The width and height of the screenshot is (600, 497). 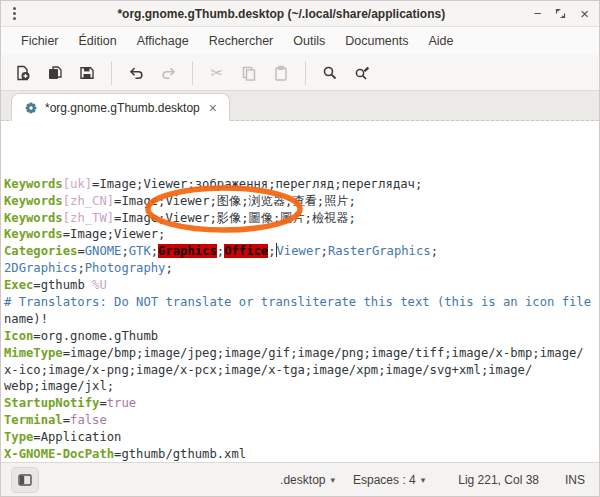 I want to click on restore-icon, so click(x=560, y=14).